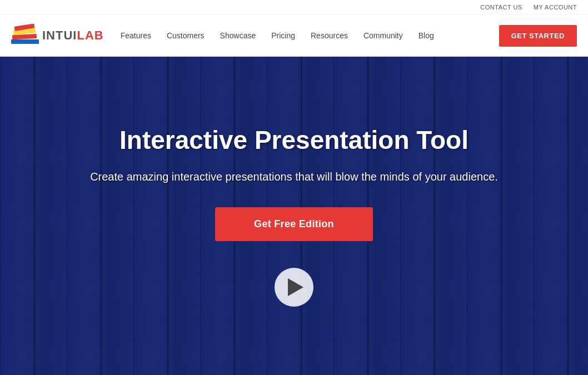  Describe the element at coordinates (294, 287) in the screenshot. I see `play-video-button` at that location.